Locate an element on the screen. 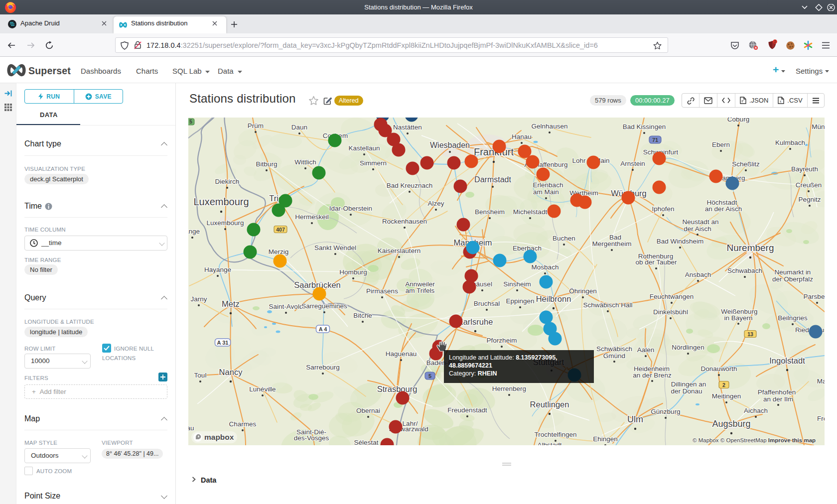 The height and width of the screenshot is (504, 837). svg-text: Mainburg is located at coordinates (821, 381).